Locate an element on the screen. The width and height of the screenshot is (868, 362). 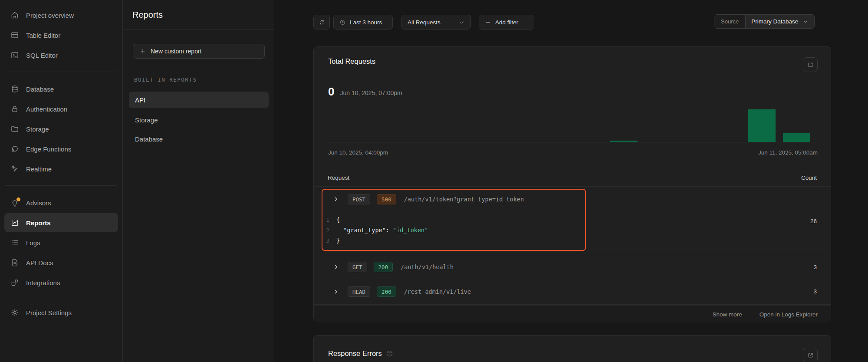
new-custom-report-label: New custom report is located at coordinates (176, 51).